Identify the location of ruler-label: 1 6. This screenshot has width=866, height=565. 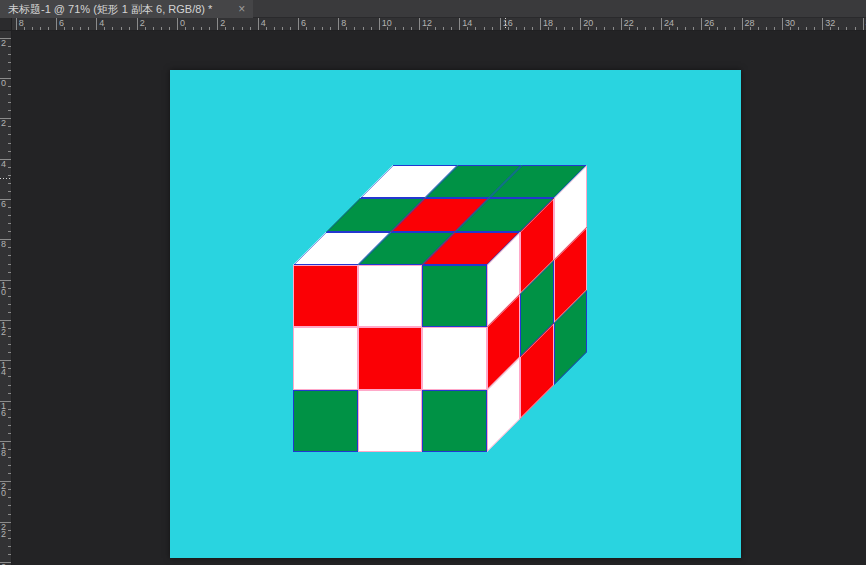
(4, 410).